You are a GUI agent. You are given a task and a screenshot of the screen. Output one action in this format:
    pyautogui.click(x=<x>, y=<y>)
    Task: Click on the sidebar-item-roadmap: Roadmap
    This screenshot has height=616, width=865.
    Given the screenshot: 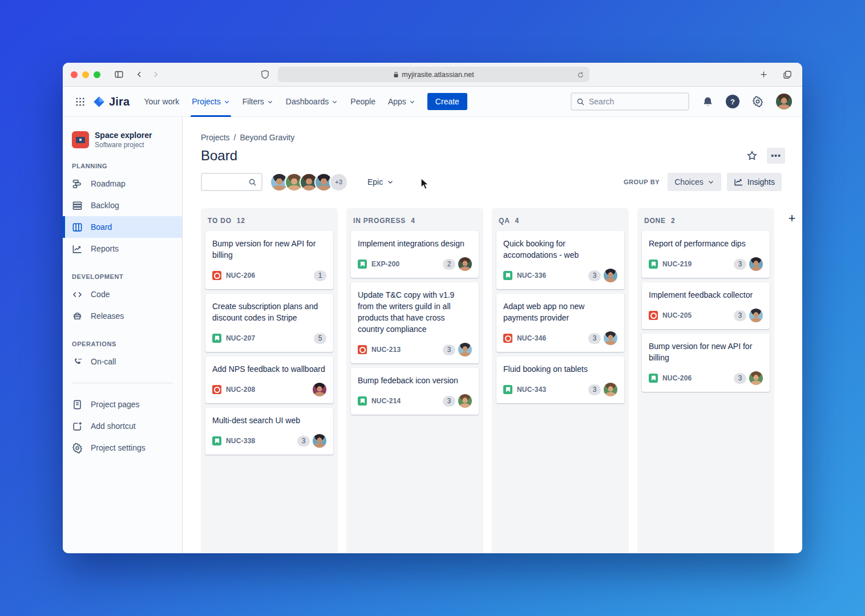 What is the action you would take?
    pyautogui.click(x=122, y=184)
    